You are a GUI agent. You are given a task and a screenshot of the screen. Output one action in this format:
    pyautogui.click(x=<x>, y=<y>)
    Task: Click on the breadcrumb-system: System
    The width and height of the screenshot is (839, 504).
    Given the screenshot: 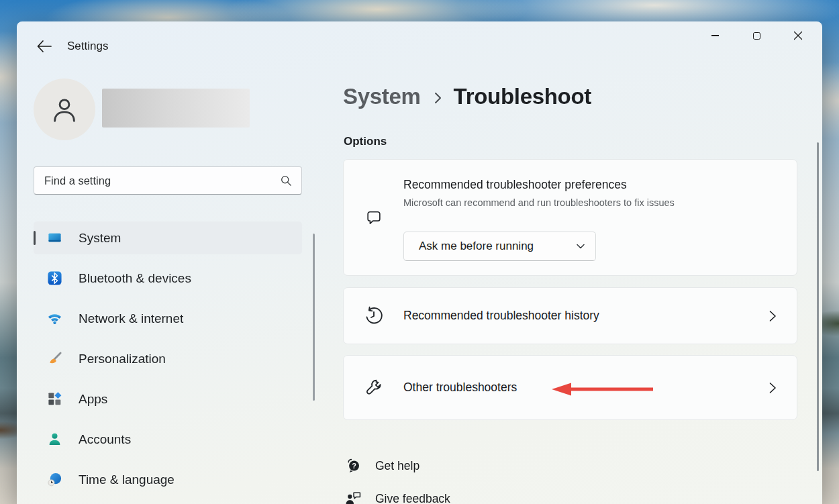 What is the action you would take?
    pyautogui.click(x=382, y=97)
    